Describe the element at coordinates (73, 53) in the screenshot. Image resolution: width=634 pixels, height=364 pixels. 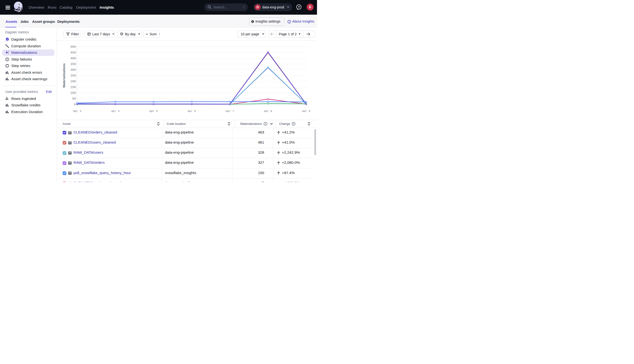
I see `svg-text: 450` at that location.